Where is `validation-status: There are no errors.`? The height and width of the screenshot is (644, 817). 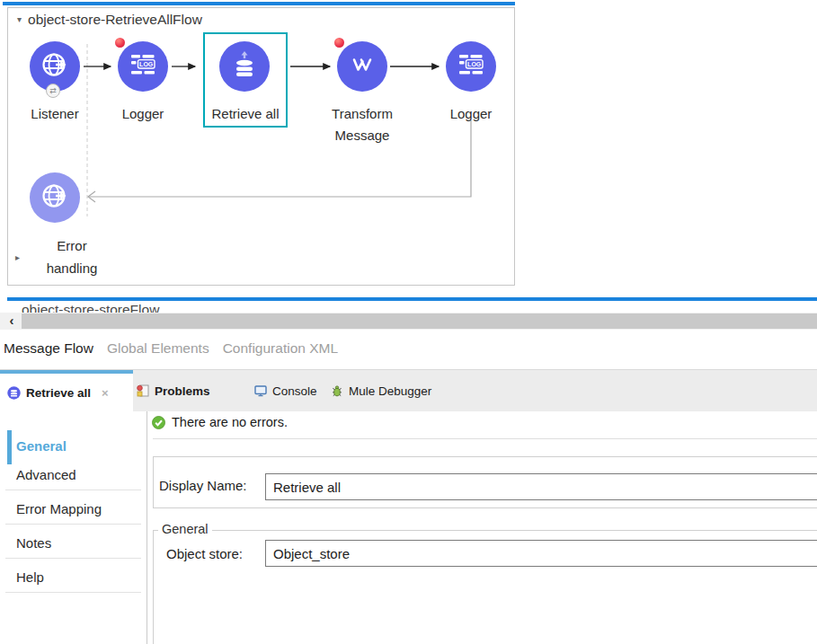
validation-status: There are no errors. is located at coordinates (219, 422).